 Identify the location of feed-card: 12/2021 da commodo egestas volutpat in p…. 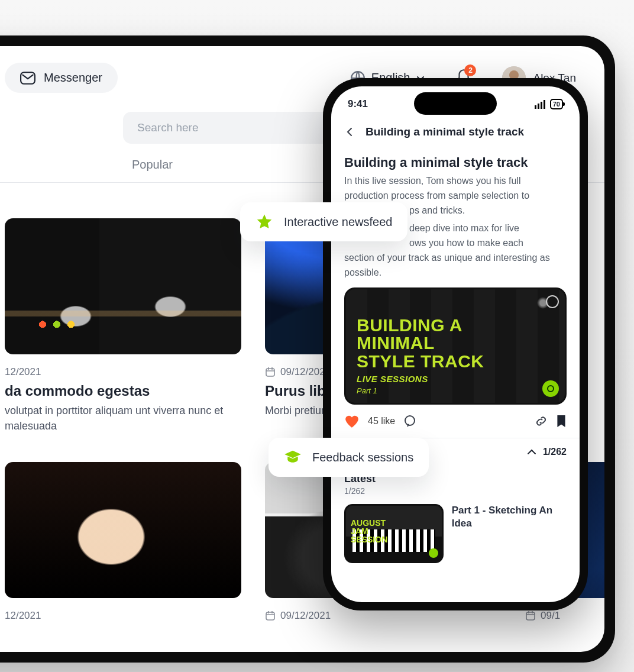
(123, 326).